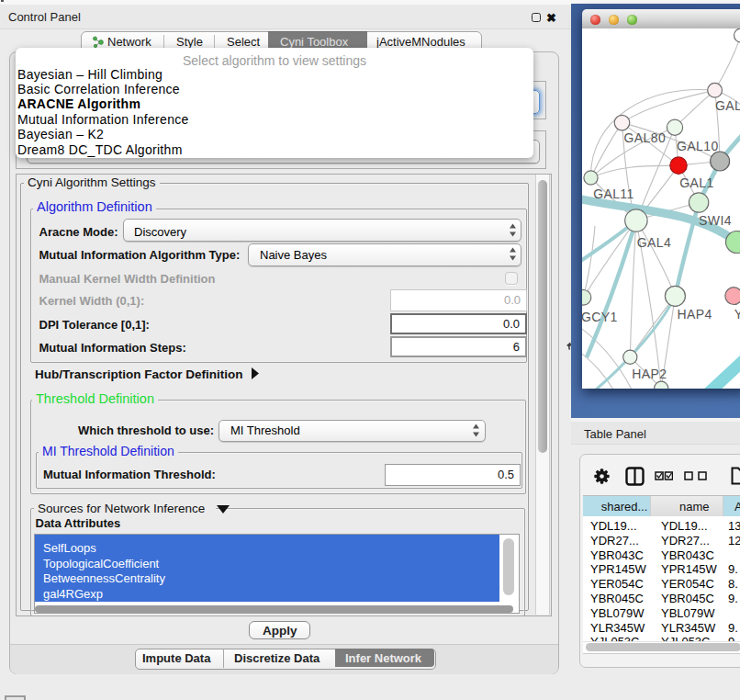 This screenshot has height=700, width=740. What do you see at coordinates (715, 220) in the screenshot?
I see `svg-text: SWI4` at bounding box center [715, 220].